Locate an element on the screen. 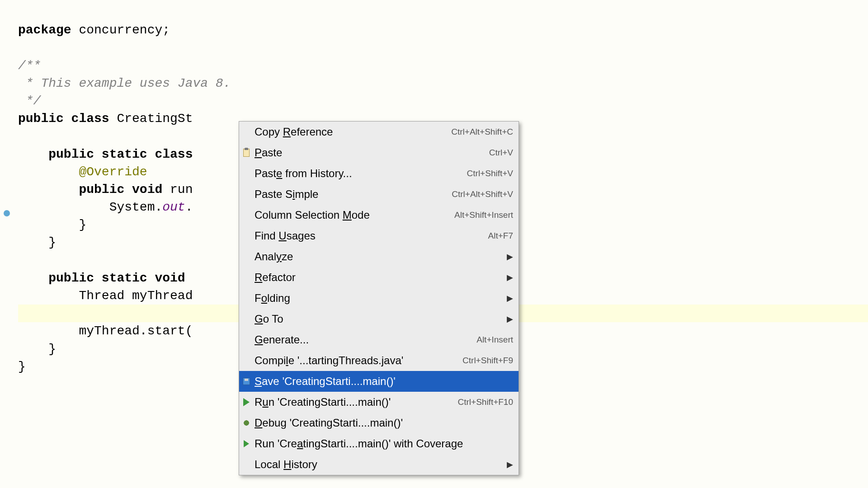 Image resolution: width=868 pixels, height=488 pixels. code-line: myThread.start( is located at coordinates (105, 331).